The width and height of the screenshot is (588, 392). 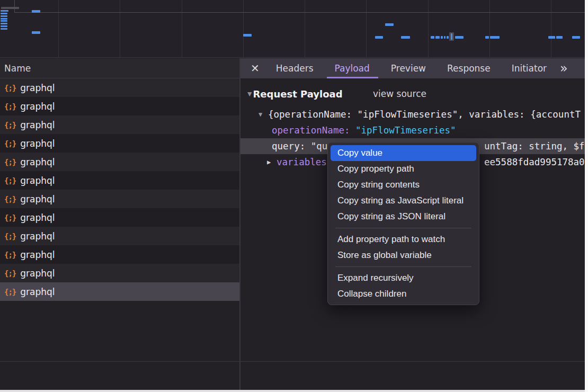 What do you see at coordinates (292, 361) in the screenshot?
I see `summary-bar-divider` at bounding box center [292, 361].